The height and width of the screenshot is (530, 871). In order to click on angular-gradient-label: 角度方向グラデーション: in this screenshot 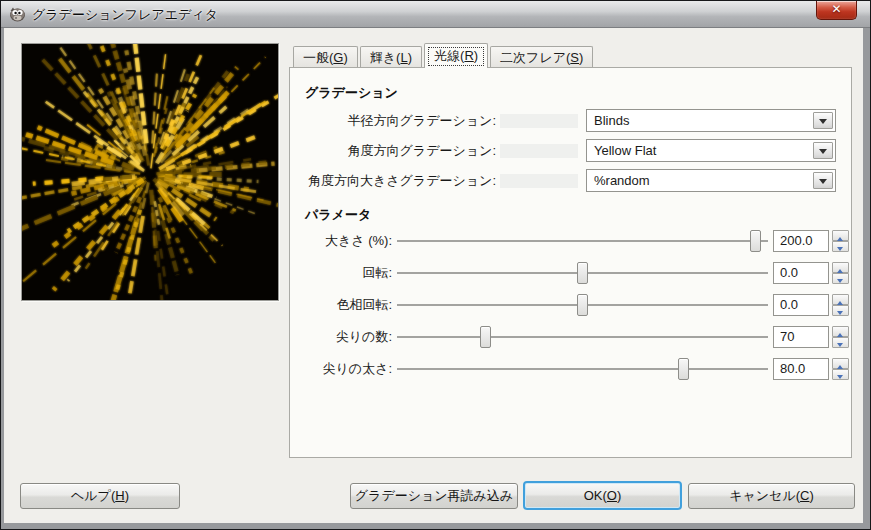, I will do `click(400, 151)`.